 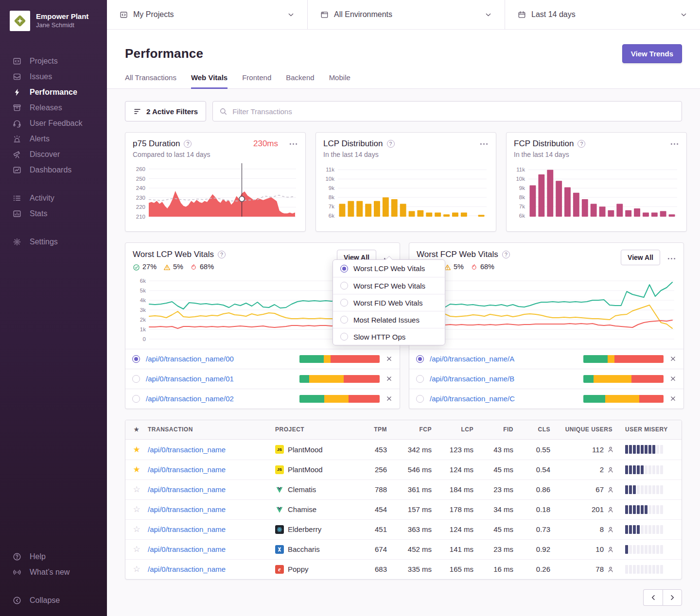 What do you see at coordinates (190, 359) in the screenshot?
I see `transaction-link: /api/0/transaction_name/00` at bounding box center [190, 359].